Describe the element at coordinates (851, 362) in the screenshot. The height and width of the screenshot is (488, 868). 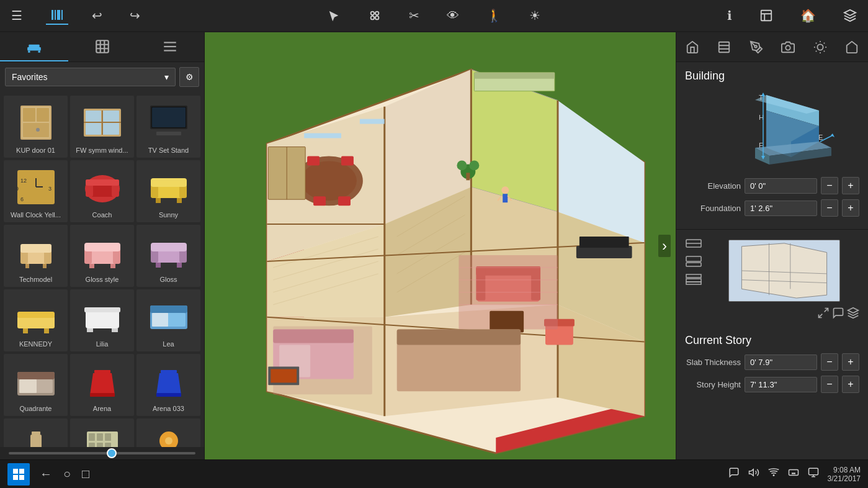
I see `slab-thickness-plus: +` at that location.